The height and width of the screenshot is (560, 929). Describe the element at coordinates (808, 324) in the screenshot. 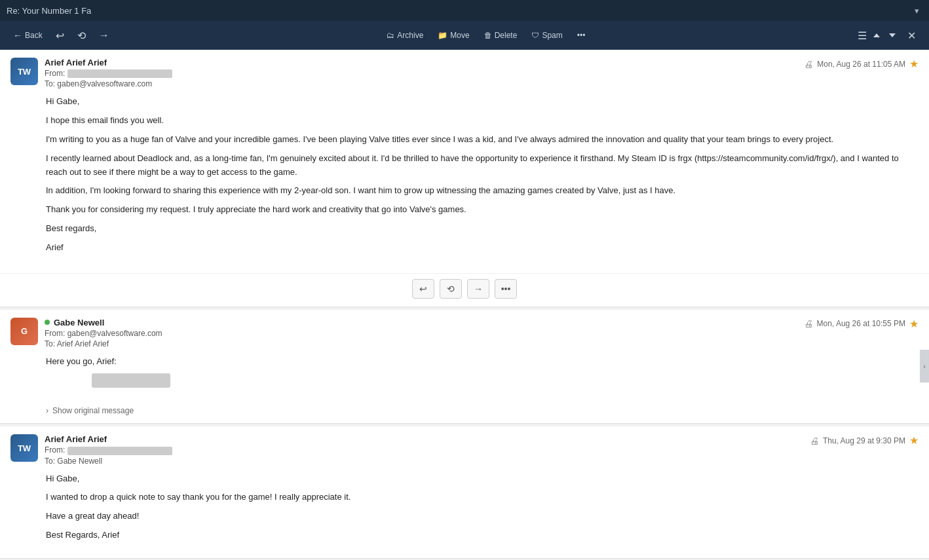

I see `print-icon-2: 🖨` at that location.